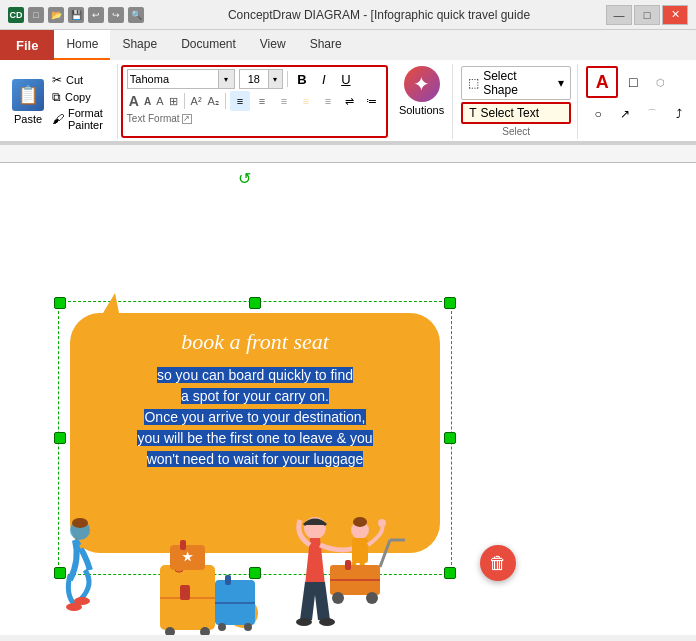  I want to click on copy-icon: ⧉, so click(56, 97).